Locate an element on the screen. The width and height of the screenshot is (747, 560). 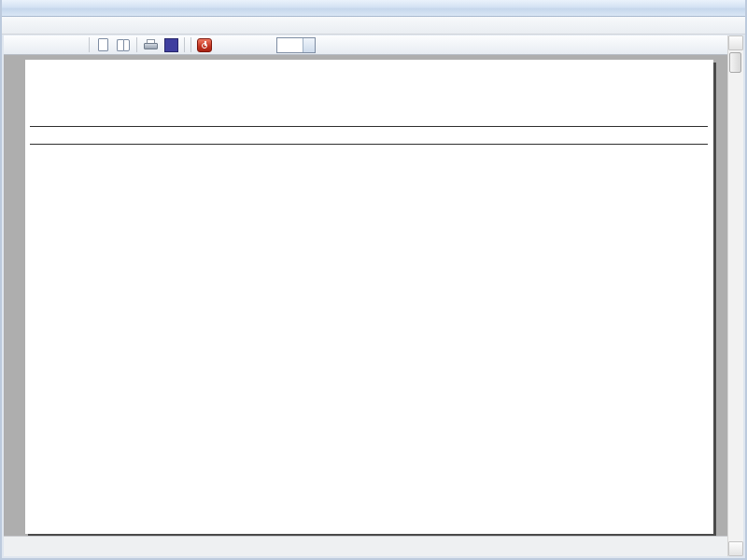
scrollbar-track is located at coordinates (736, 296).